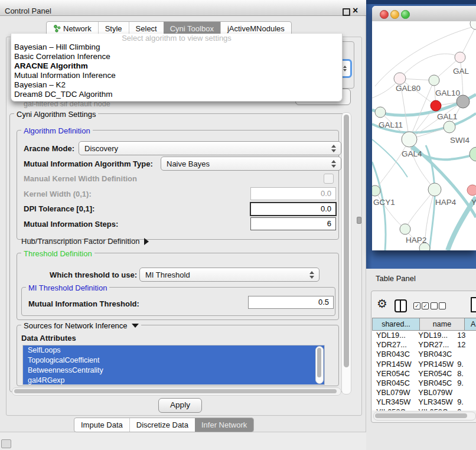  Describe the element at coordinates (424, 335) in the screenshot. I see `table-row: YDL19...YDL19...13` at that location.